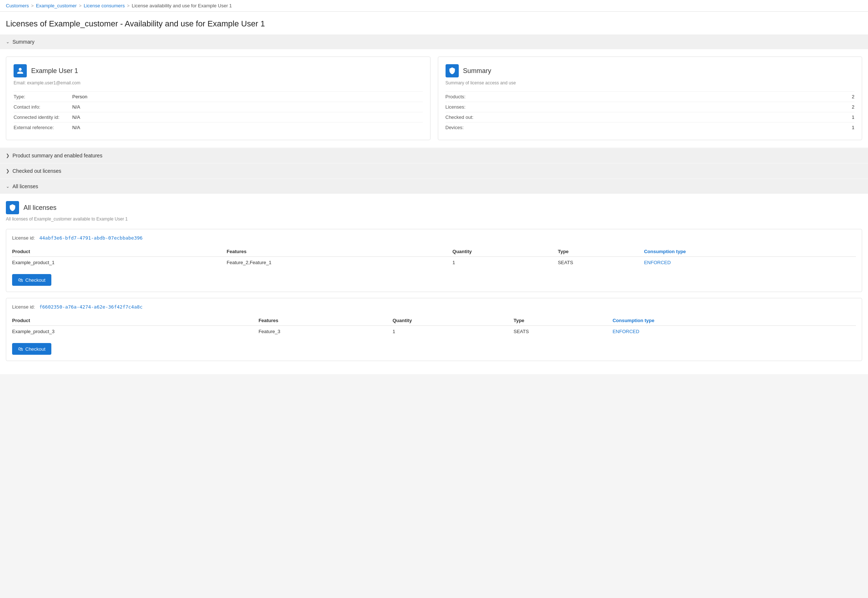 The height and width of the screenshot is (598, 868). What do you see at coordinates (563, 321) in the screenshot?
I see `col-type-2: Type` at bounding box center [563, 321].